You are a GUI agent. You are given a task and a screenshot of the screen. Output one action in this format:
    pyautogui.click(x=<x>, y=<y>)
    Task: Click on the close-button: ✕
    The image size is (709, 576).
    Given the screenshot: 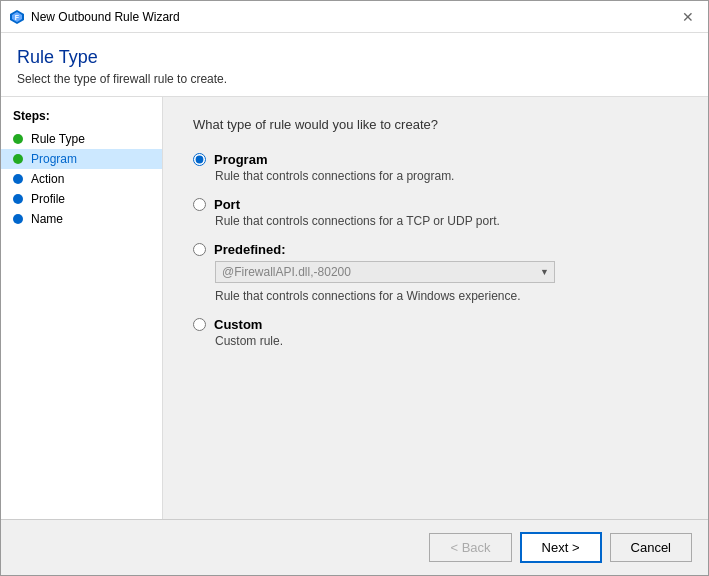 What is the action you would take?
    pyautogui.click(x=688, y=17)
    